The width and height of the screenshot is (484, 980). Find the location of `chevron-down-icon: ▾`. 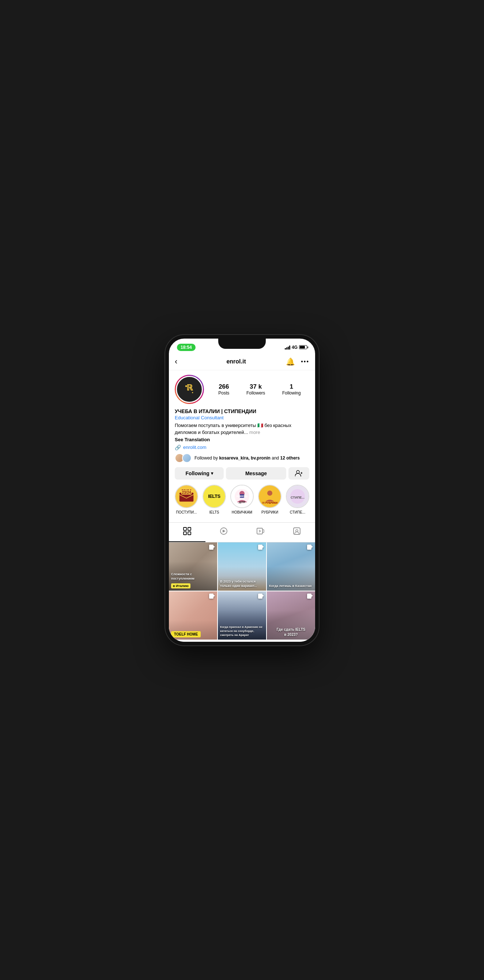

chevron-down-icon: ▾ is located at coordinates (212, 473).